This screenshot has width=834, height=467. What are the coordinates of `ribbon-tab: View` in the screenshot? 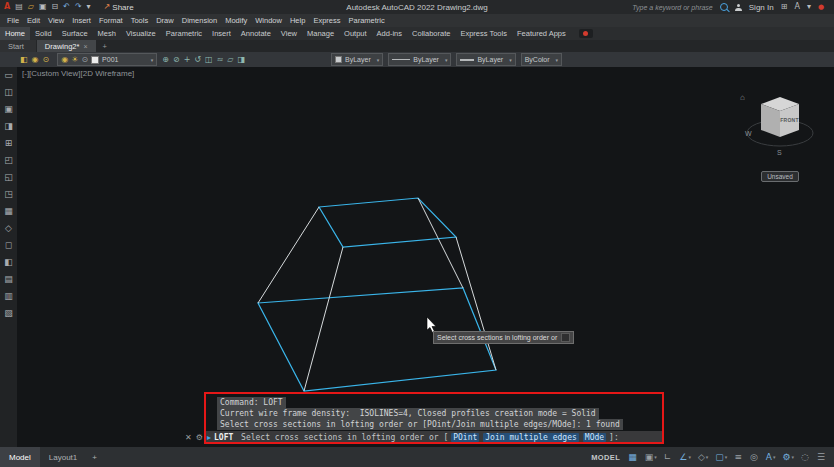 It's located at (289, 34).